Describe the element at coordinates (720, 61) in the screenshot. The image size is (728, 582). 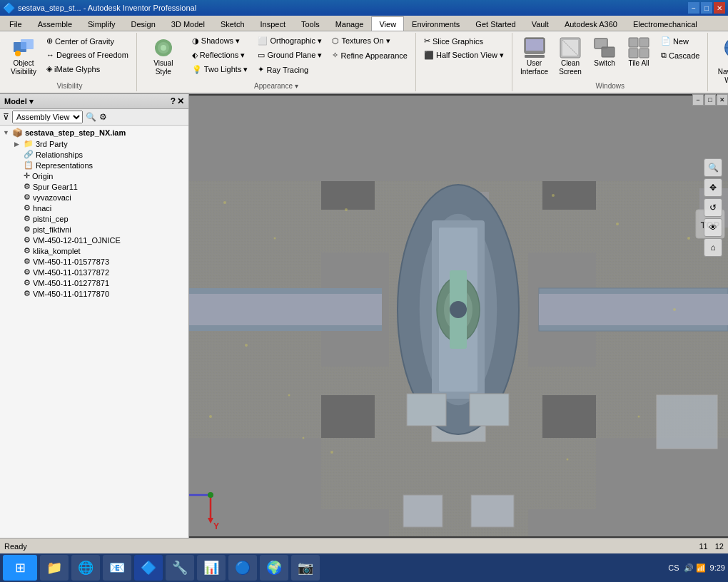
I see `full-nav-wheel-button: Full NavigationWheel` at that location.